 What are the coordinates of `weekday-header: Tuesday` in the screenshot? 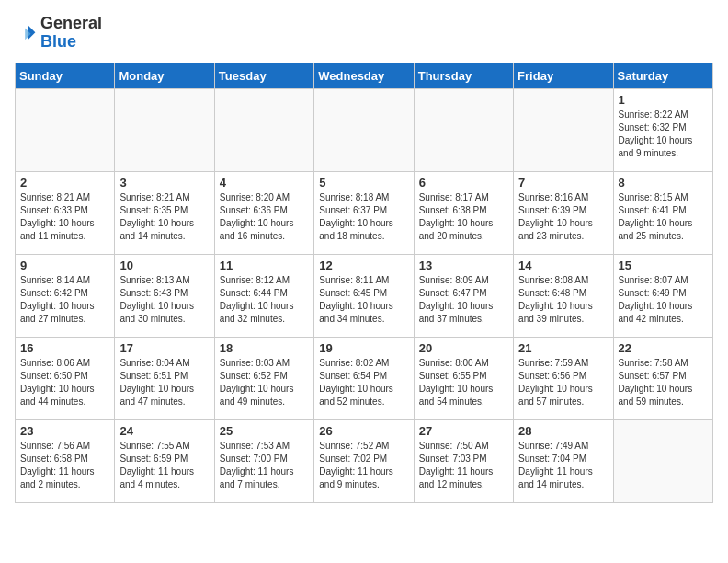 It's located at (264, 75).